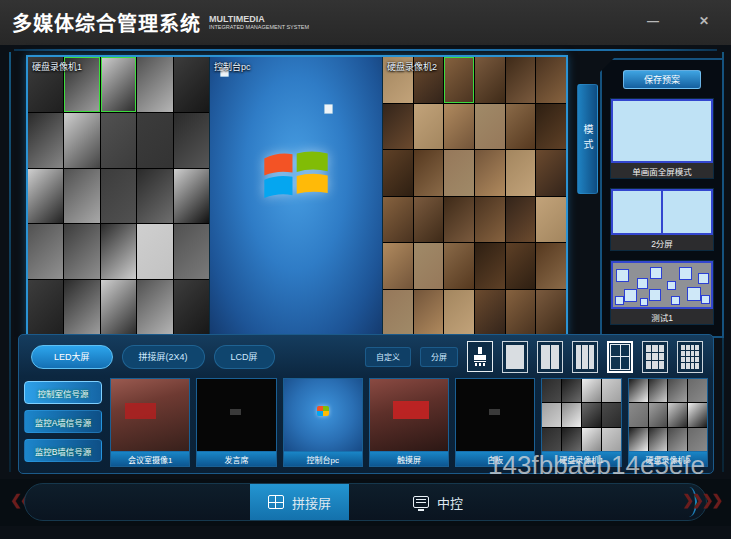 Image resolution: width=731 pixels, height=539 pixels. I want to click on footer-tab-label: 拼接屏, so click(312, 502).